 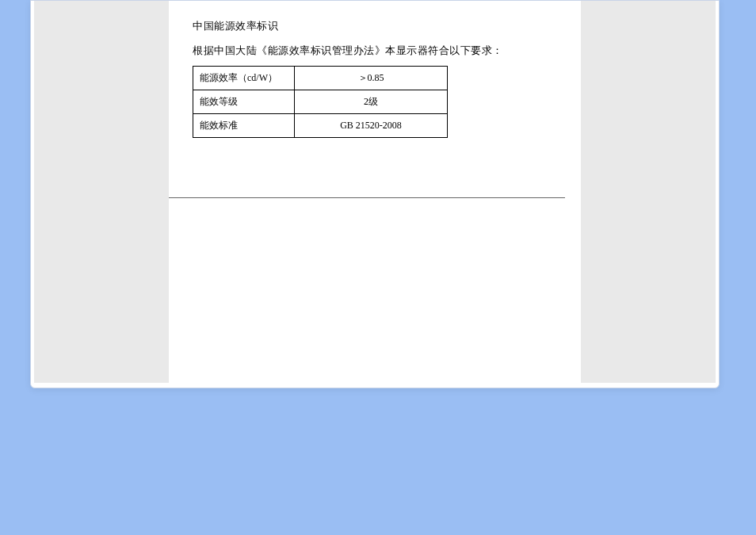 What do you see at coordinates (101, 192) in the screenshot?
I see `page-gutter-left` at bounding box center [101, 192].